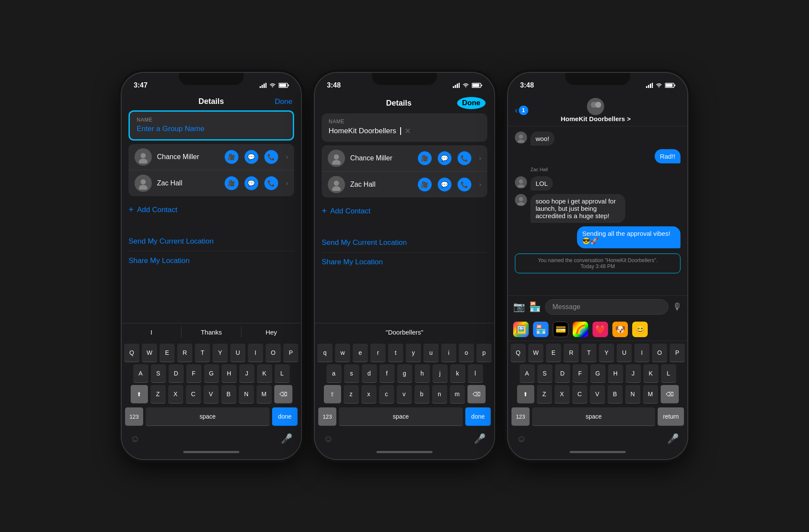 The width and height of the screenshot is (809, 532). What do you see at coordinates (208, 416) in the screenshot?
I see `key-space-1: space` at bounding box center [208, 416].